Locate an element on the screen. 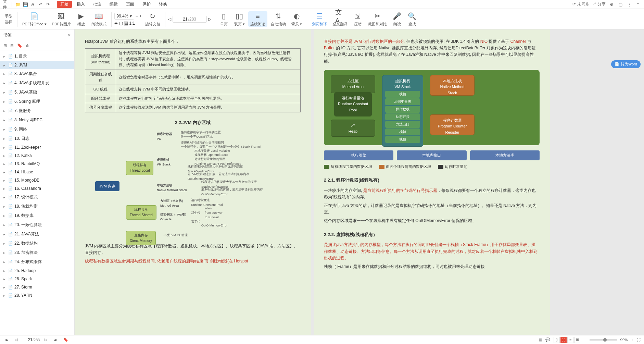 This screenshot has width=644, height=344. menu-insert: 插入 is located at coordinates (81, 4).